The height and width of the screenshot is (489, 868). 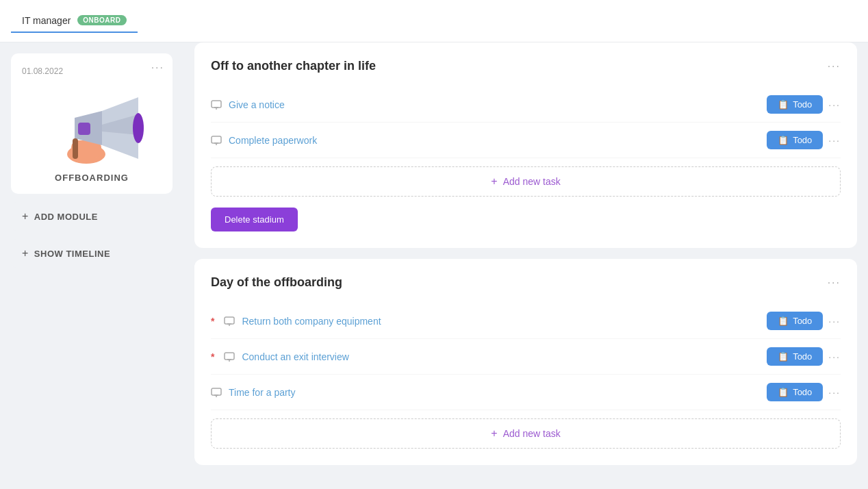 What do you see at coordinates (795, 140) in the screenshot?
I see `task-complete-paperwork-todo-button: 📋 Todo` at bounding box center [795, 140].